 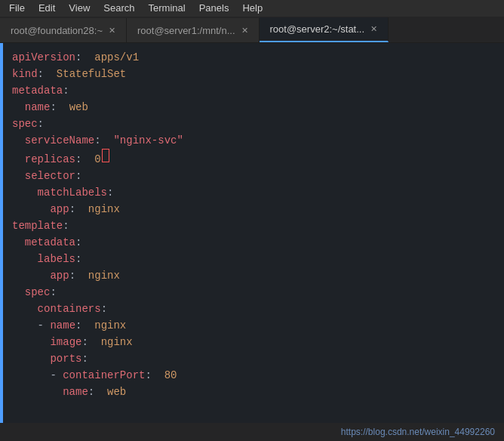 What do you see at coordinates (252, 342) in the screenshot?
I see `code-line-18: image: nginx` at bounding box center [252, 342].